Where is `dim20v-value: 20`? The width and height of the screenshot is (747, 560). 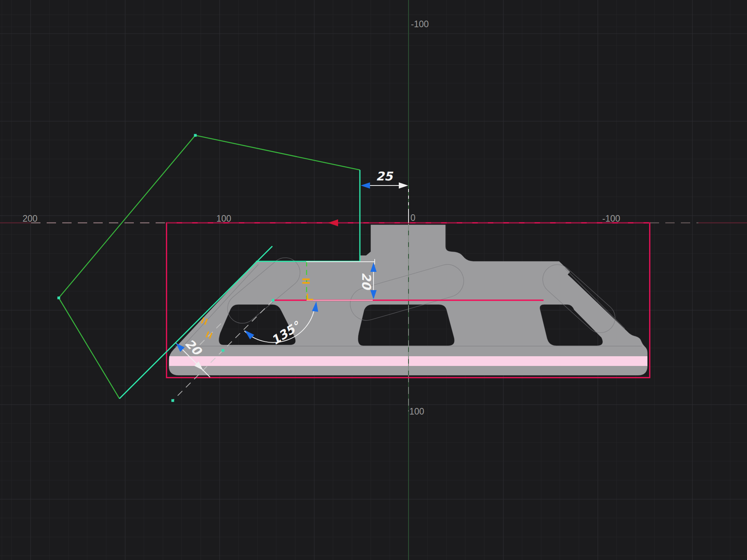
dim20v-value: 20 is located at coordinates (366, 282).